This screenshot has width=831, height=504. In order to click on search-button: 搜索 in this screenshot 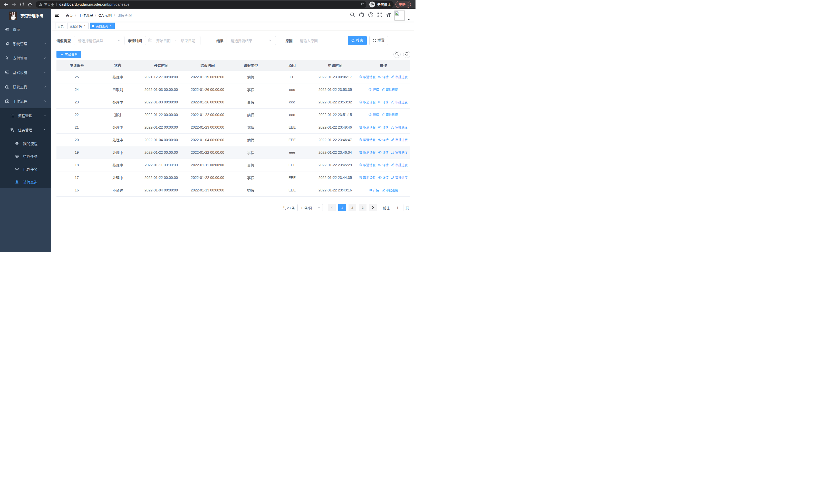, I will do `click(357, 40)`.